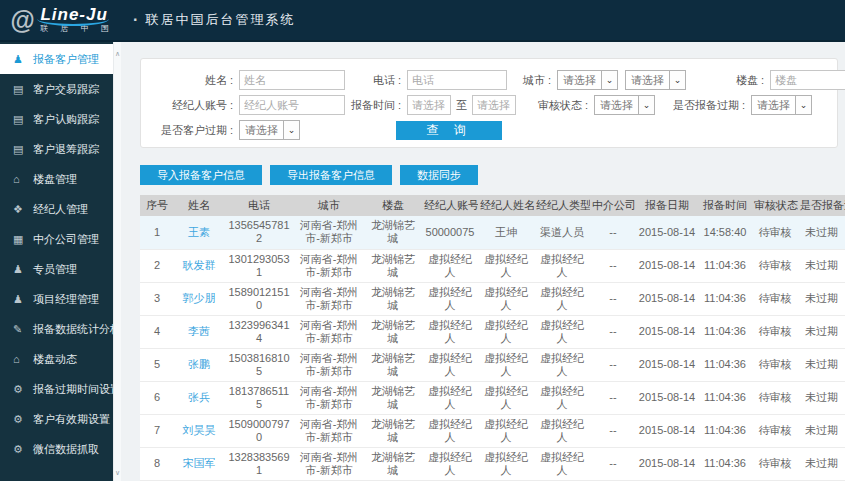  What do you see at coordinates (157, 430) in the screenshot?
I see `table-cell: 7` at bounding box center [157, 430].